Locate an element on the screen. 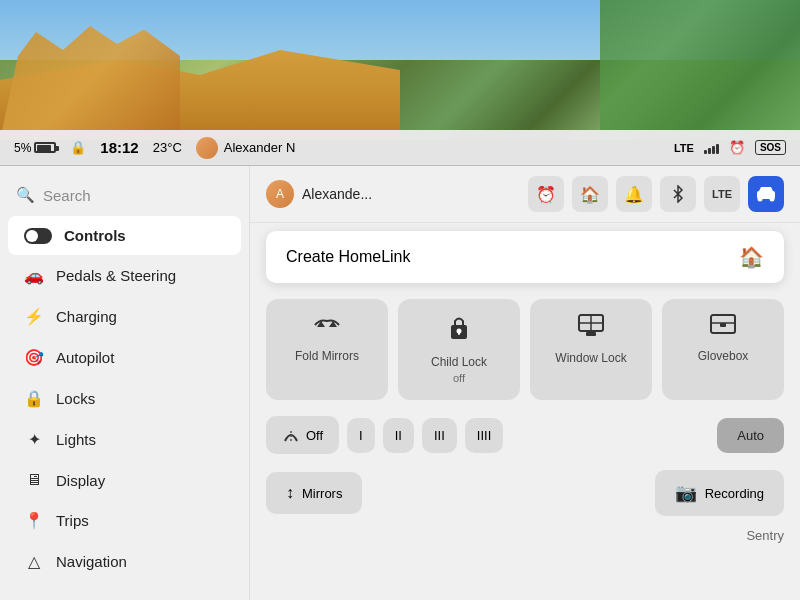 This screenshot has height=600, width=800. glovebox-label: Glovebox is located at coordinates (724, 357).